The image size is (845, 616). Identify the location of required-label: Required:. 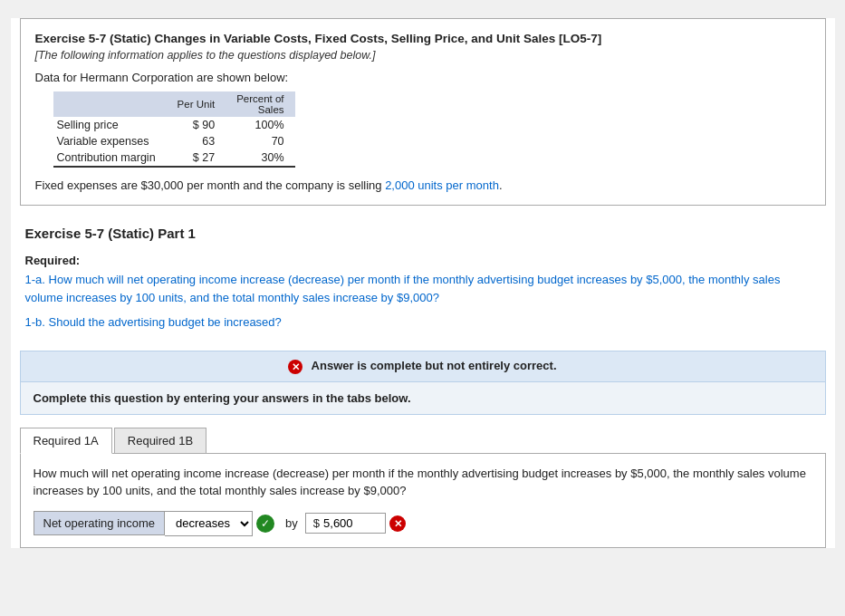
(423, 261).